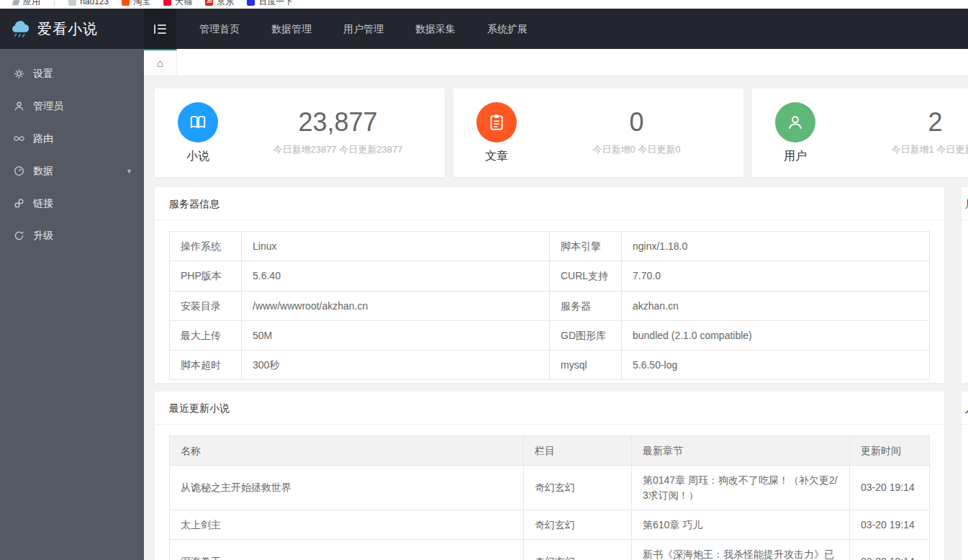 This screenshot has height=560, width=968. I want to click on nav-item-user: 用户管理, so click(363, 29).